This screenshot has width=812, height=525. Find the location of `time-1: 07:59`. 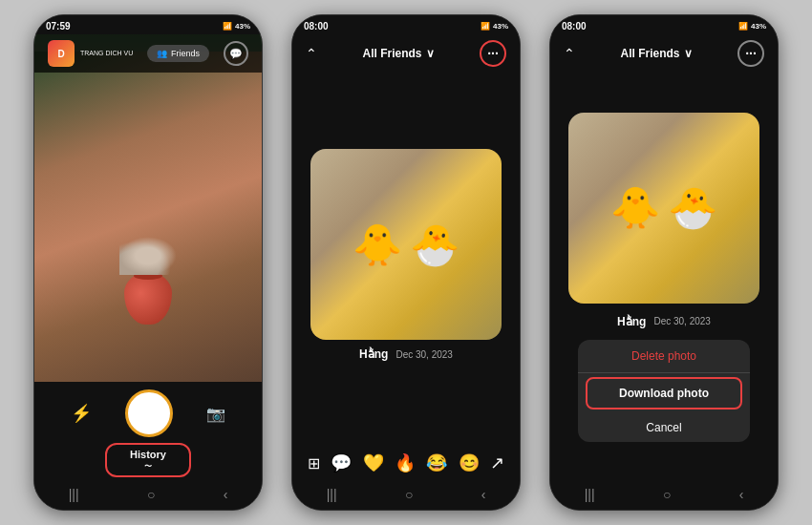

time-1: 07:59 is located at coordinates (58, 27).